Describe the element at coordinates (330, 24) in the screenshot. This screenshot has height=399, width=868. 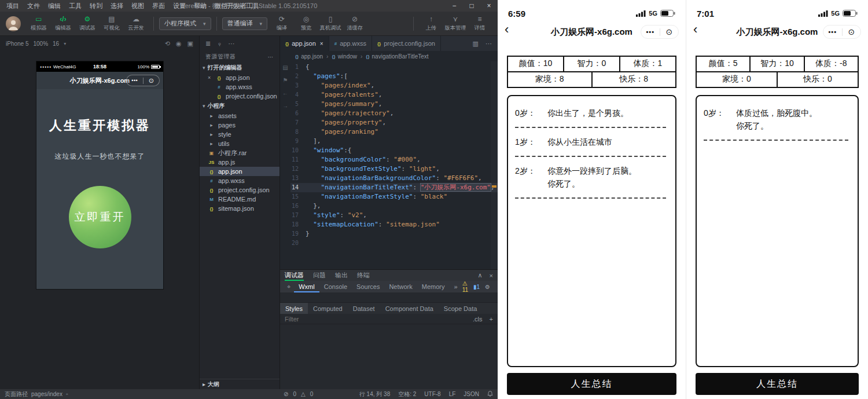
I see `toolbar-action-真机调试: ▯真机调试` at that location.